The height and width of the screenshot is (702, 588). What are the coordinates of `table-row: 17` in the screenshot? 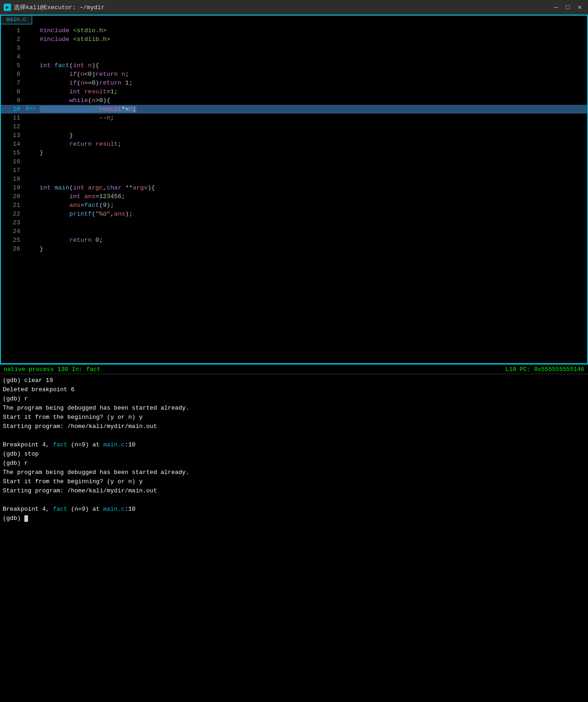 It's located at (294, 170).